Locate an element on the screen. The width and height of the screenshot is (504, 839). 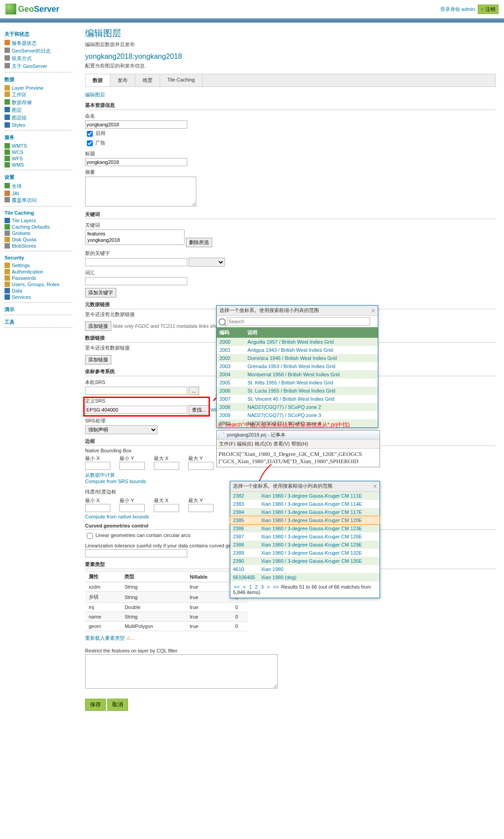
sidebar-item: Tile Layers is located at coordinates (41, 221).